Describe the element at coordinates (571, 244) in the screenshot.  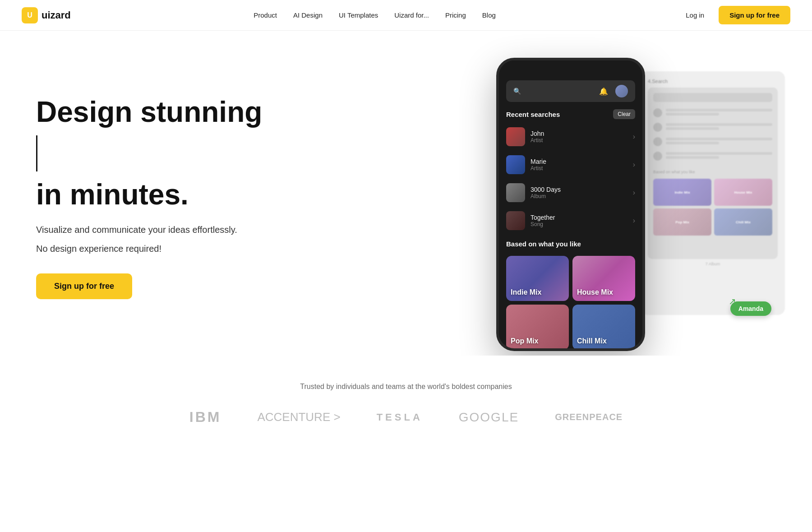
I see `based-title: Based on what you like` at that location.